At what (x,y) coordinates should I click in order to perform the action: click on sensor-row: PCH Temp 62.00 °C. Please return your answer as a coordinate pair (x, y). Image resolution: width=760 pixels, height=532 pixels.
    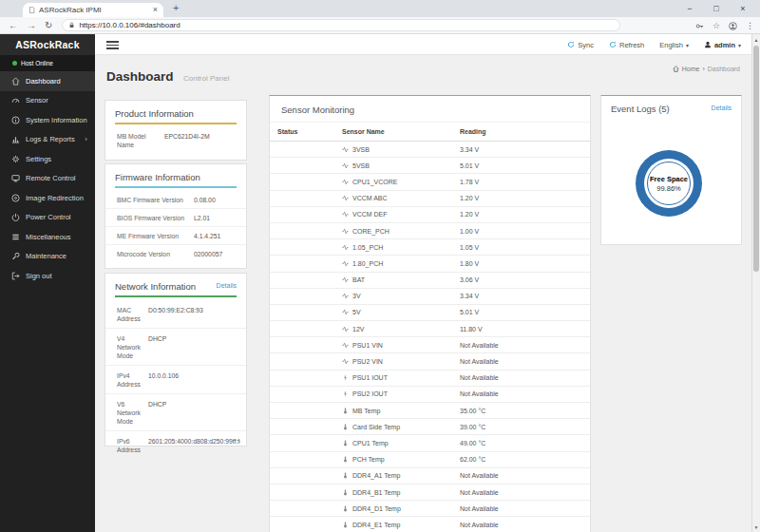
    Looking at the image, I should click on (429, 460).